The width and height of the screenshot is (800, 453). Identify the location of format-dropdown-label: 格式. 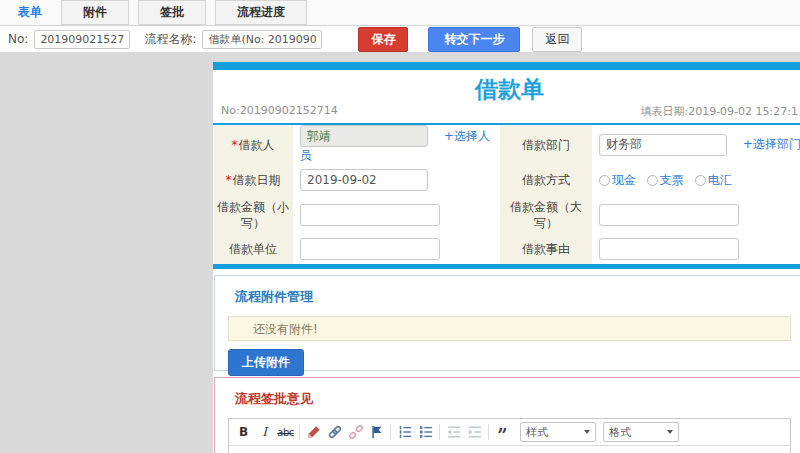
(620, 432).